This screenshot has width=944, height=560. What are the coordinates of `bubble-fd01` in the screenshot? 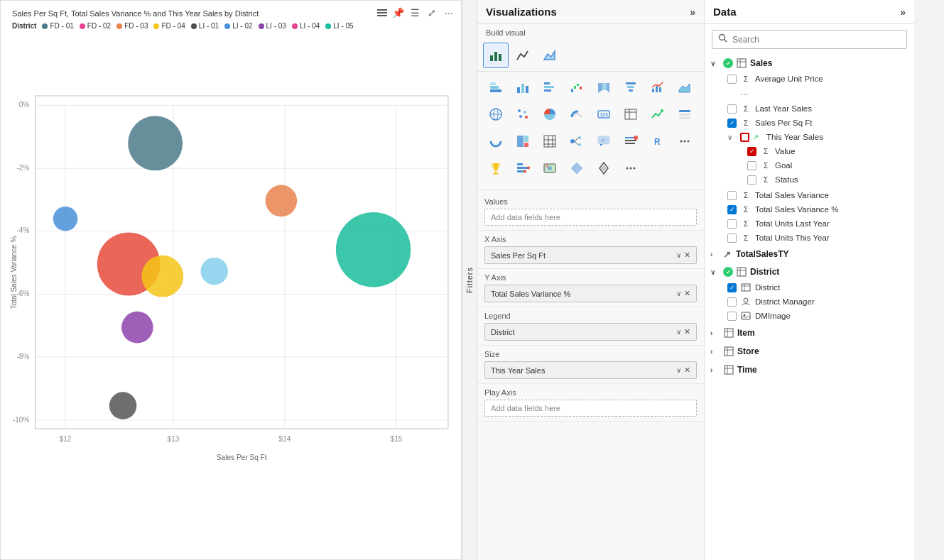 It's located at (155, 143).